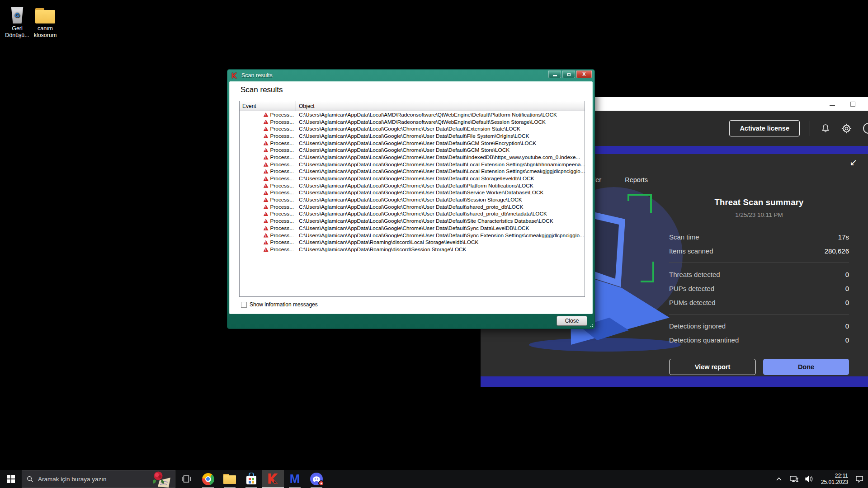 The height and width of the screenshot is (488, 868). Describe the element at coordinates (691, 251) in the screenshot. I see `stat-label: Items scanned` at that location.